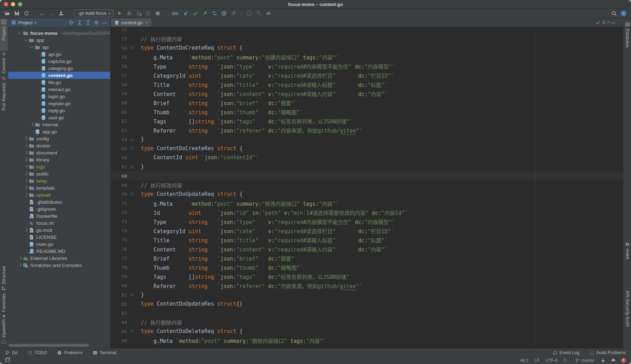 The height and width of the screenshot is (364, 631). What do you see at coordinates (186, 13) in the screenshot?
I see `git-update-button` at bounding box center [186, 13].